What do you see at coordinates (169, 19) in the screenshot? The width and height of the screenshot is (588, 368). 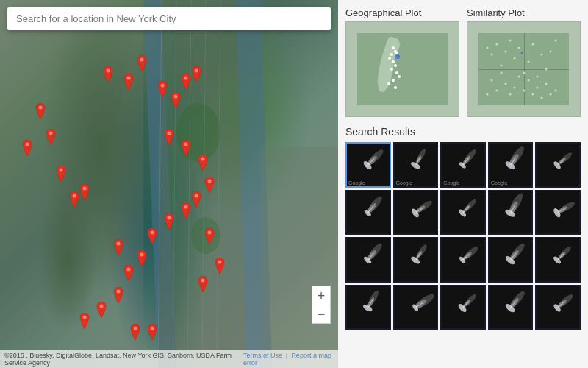 I see `search-input: for a location in New York City` at bounding box center [169, 19].